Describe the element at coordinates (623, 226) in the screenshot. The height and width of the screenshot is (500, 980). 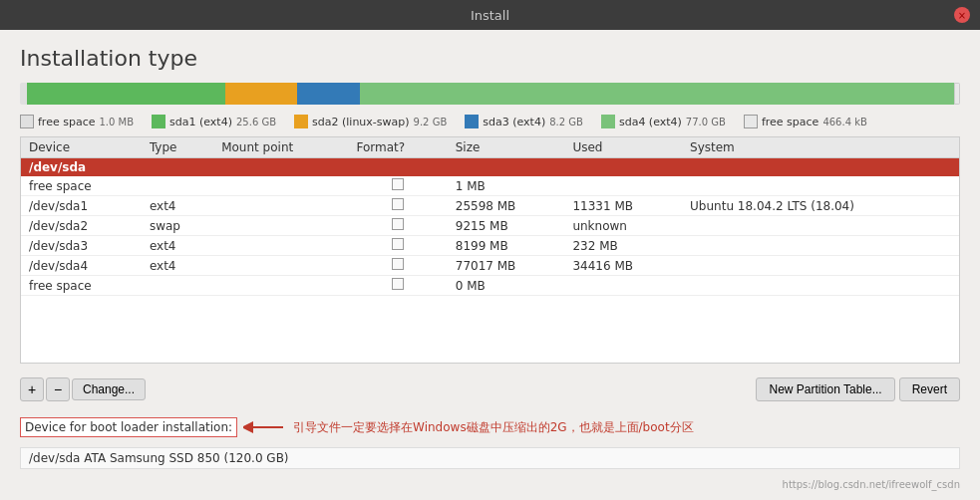
I see `cell-used: unknown` at that location.